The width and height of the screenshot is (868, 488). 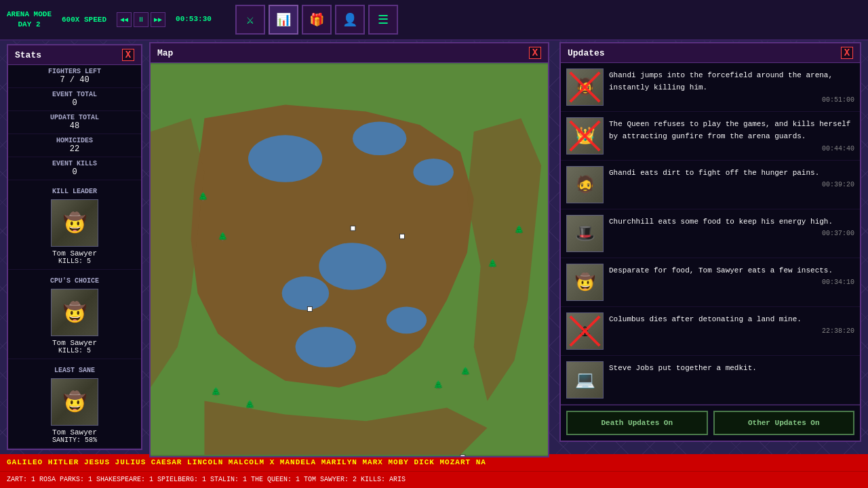 I want to click on speed-pause-btn: ⏸, so click(x=141, y=20).